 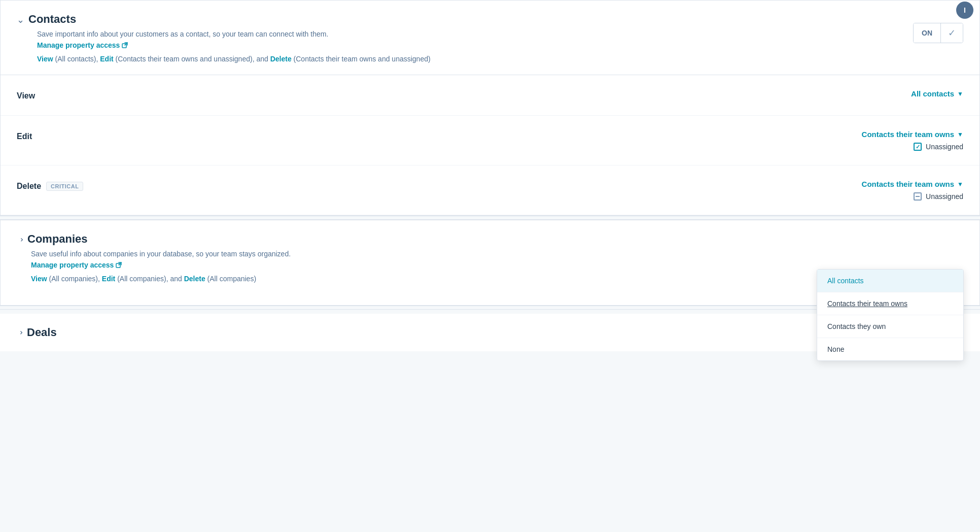 I want to click on avatar: I, so click(x=965, y=10).